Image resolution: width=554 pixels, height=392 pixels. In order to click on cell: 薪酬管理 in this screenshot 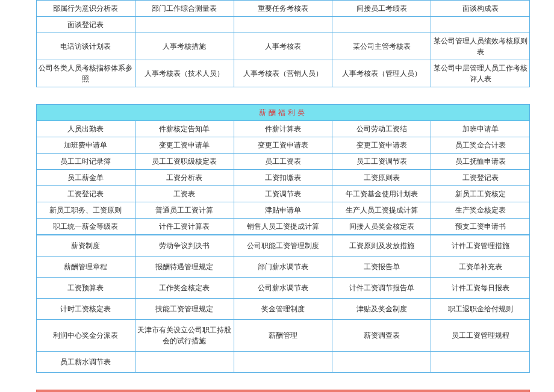, I will do `click(283, 336)`.